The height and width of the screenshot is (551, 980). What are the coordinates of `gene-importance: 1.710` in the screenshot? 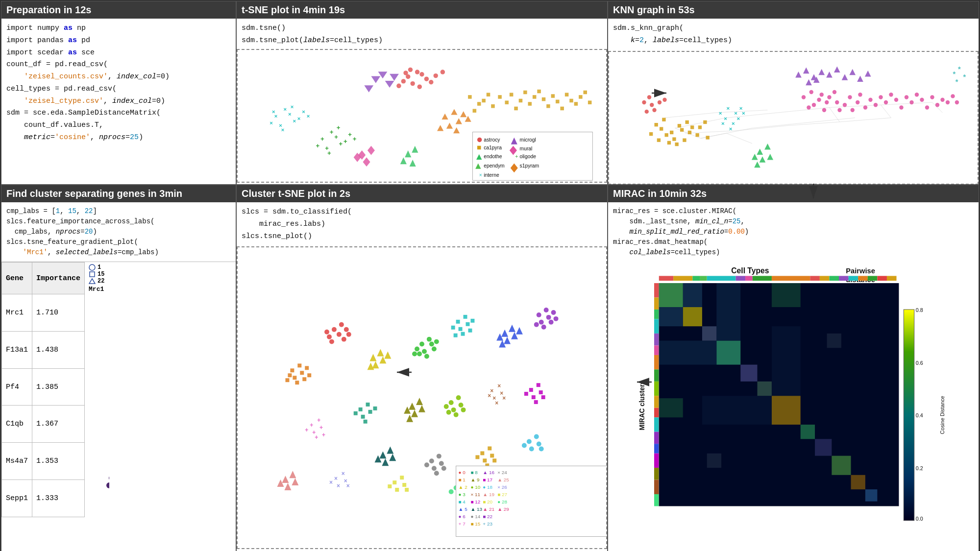 It's located at (59, 313).